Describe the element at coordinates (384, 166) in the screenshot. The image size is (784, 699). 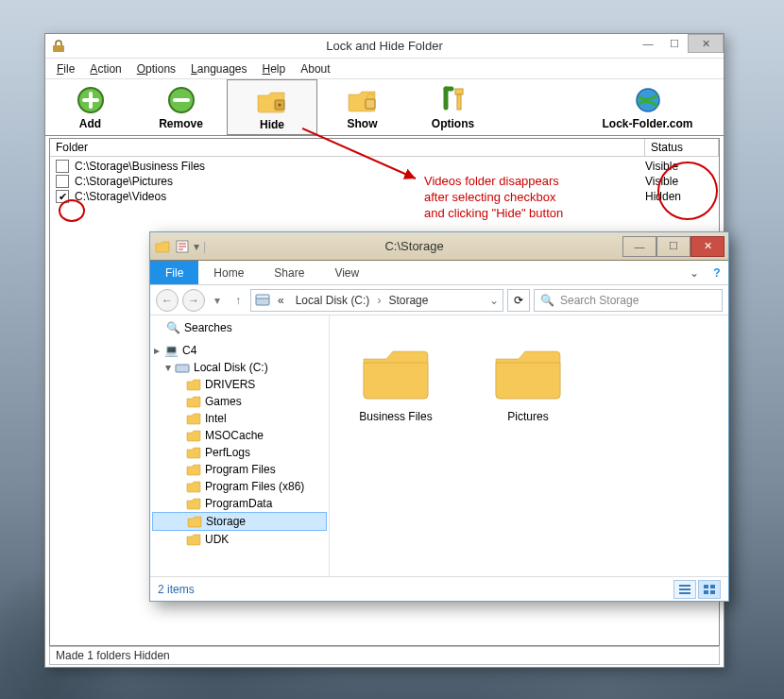
I see `list-item: C:\Storage\Business Files Visible` at that location.